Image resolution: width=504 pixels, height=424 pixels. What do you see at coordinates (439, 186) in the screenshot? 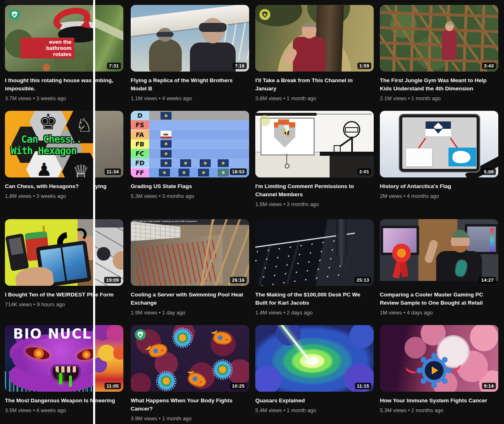
I see `video-title: History of Antarctica's Flag` at bounding box center [439, 186].